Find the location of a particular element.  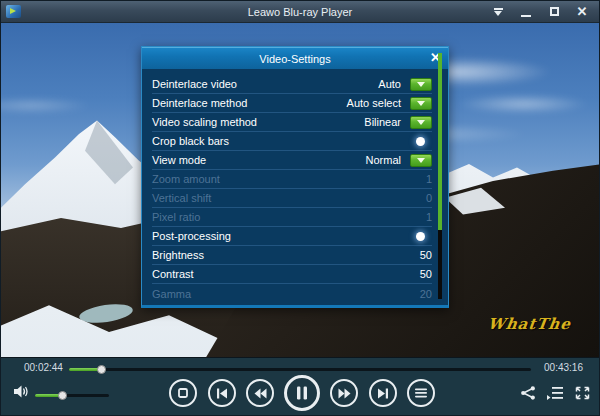

volume-thumb is located at coordinates (62, 396).